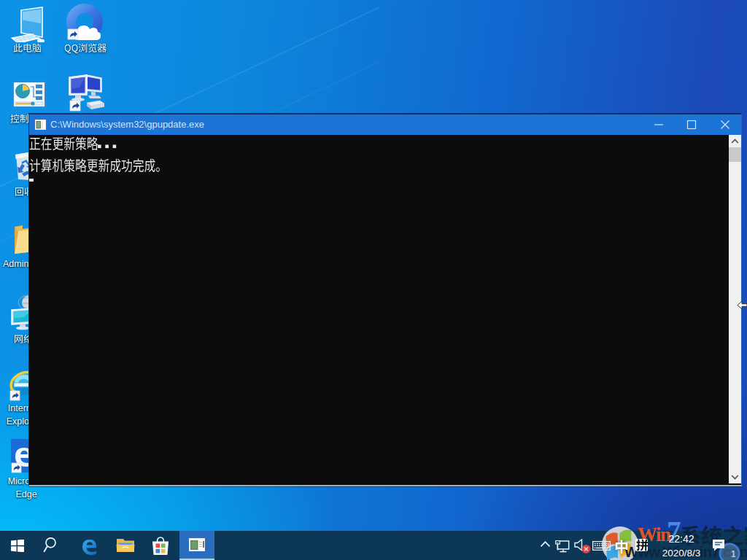  What do you see at coordinates (734, 554) in the screenshot?
I see `svg-text: 1` at bounding box center [734, 554].